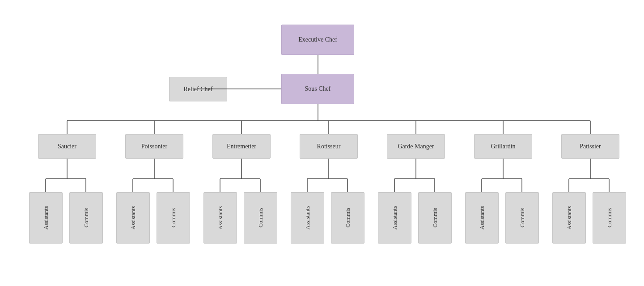 Image resolution: width=644 pixels, height=286 pixels. I want to click on node-gardemanger-commis: Commis, so click(435, 218).